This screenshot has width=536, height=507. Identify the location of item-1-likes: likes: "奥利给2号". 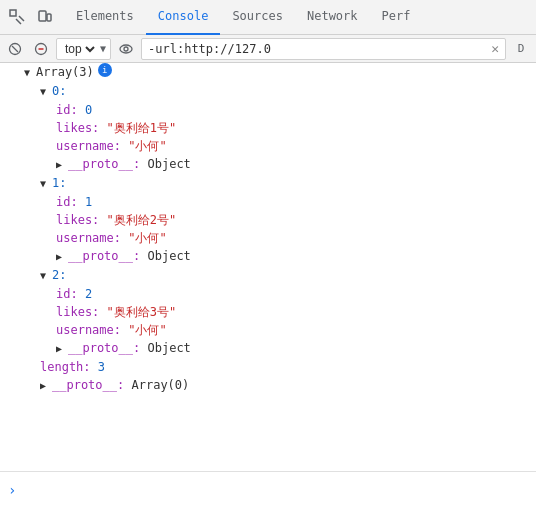
(268, 220).